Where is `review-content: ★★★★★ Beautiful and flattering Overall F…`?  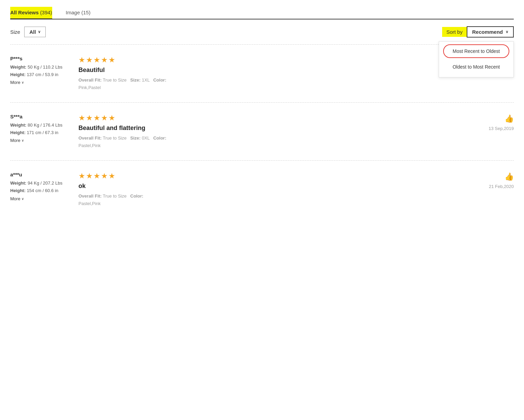
review-content: ★★★★★ Beautiful and flattering Overall F… is located at coordinates (274, 132).